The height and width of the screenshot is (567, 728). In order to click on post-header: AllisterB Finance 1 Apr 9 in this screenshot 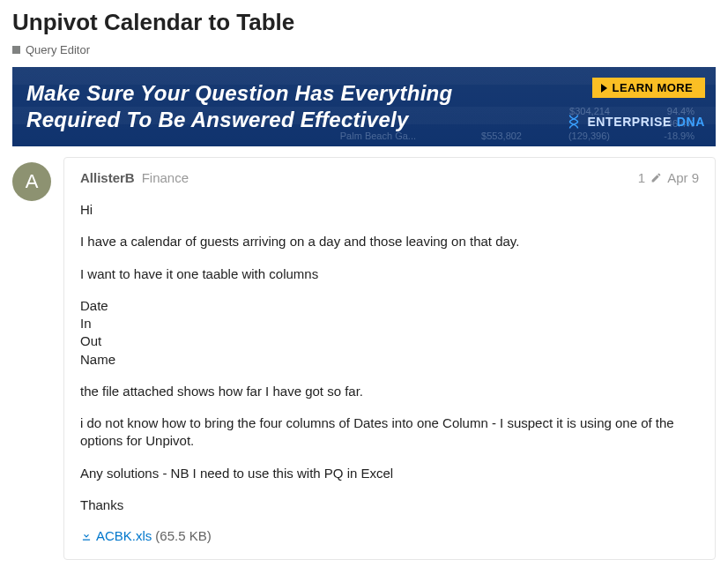, I will do `click(390, 178)`.